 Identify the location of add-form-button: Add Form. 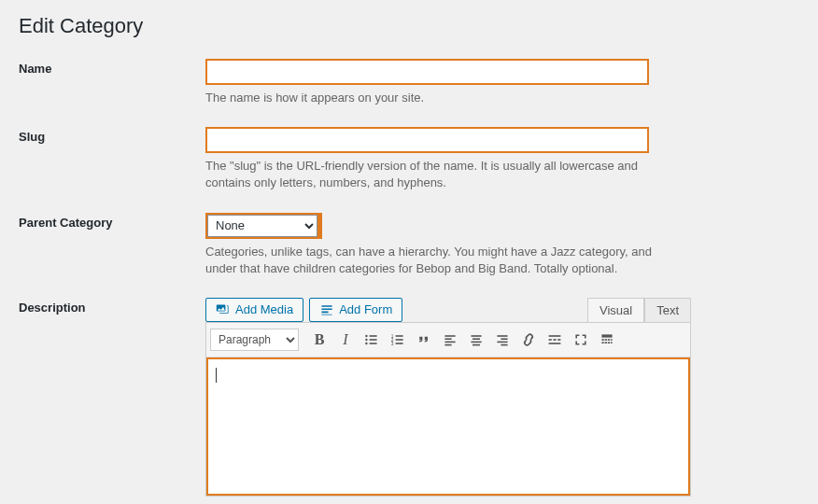
(356, 310).